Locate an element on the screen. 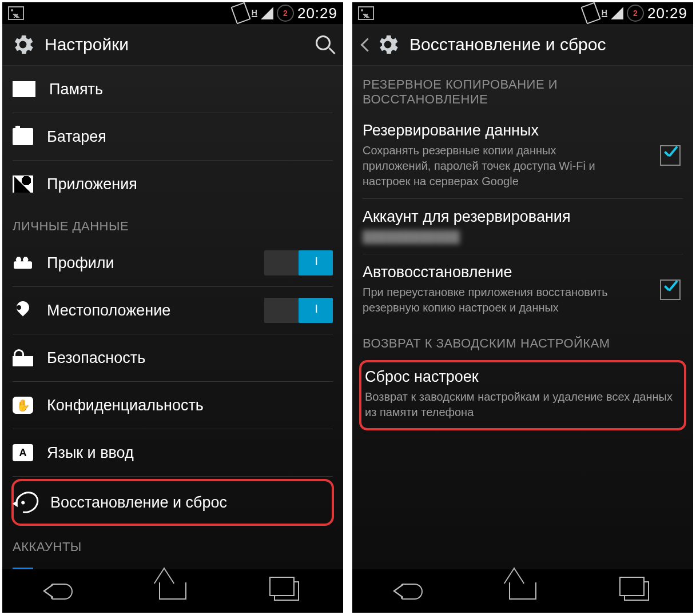 This screenshot has height=615, width=700. up-button-icon is located at coordinates (365, 45).